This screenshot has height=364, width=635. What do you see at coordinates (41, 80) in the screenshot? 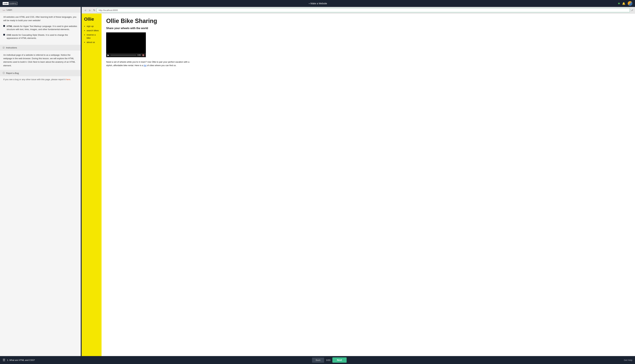
I see `bug-content: If you see a bug or any other issue with…` at bounding box center [41, 80].